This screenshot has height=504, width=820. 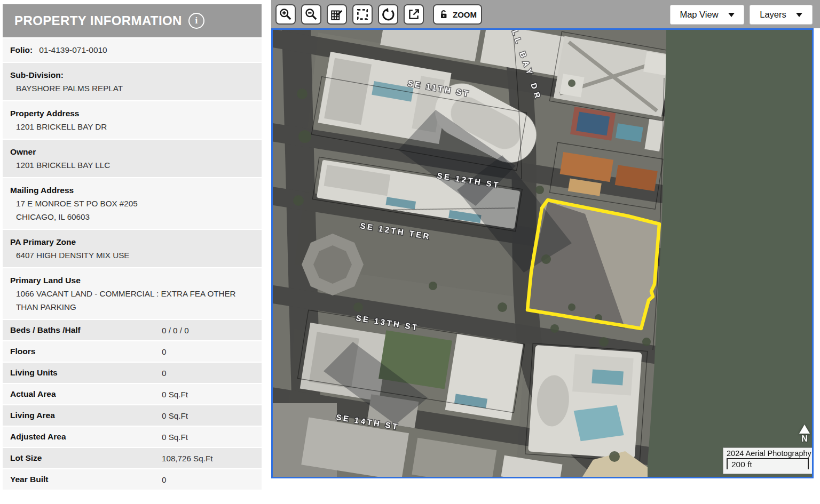 What do you see at coordinates (132, 330) in the screenshot?
I see `stat-row: Beds / Baths /Half0 / 0 / 0` at bounding box center [132, 330].